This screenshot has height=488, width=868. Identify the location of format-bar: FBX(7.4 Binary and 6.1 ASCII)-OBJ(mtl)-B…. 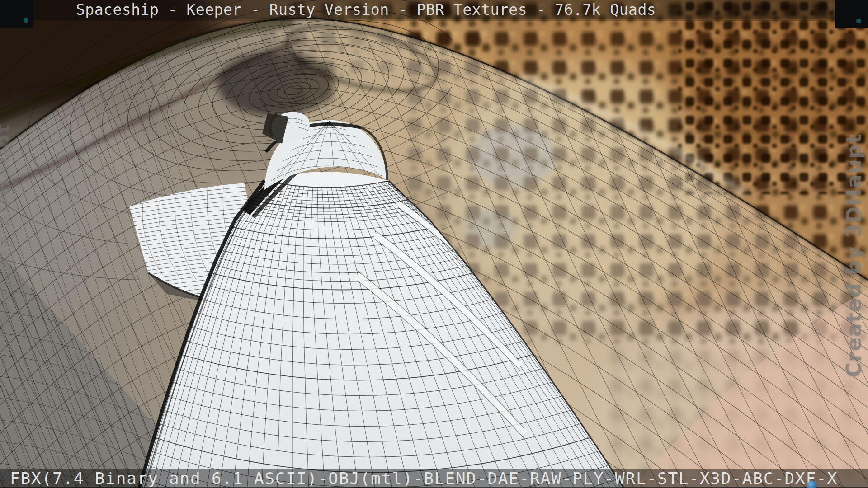
(434, 478).